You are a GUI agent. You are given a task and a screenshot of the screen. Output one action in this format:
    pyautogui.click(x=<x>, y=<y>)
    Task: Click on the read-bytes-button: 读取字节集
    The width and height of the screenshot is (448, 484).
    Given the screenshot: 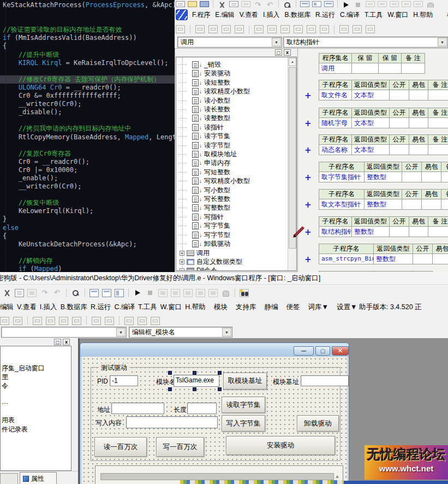 What is the action you would take?
    pyautogui.click(x=243, y=405)
    